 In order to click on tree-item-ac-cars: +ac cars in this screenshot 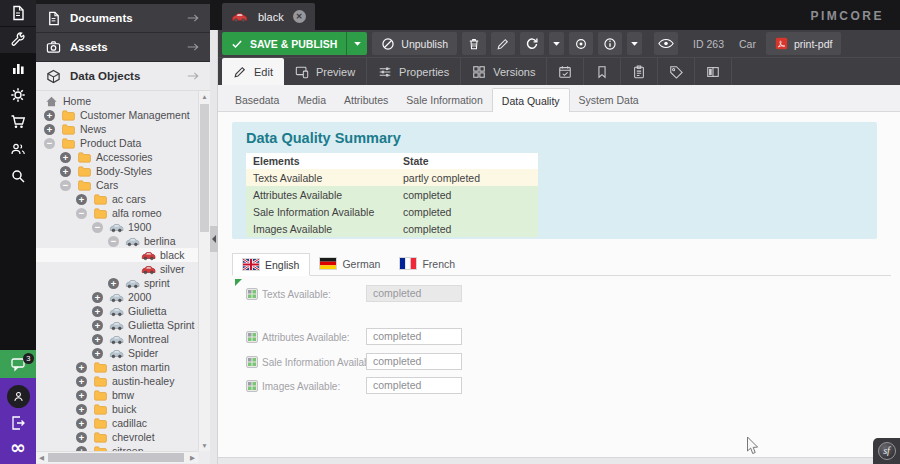, I will do `click(117, 199)`.